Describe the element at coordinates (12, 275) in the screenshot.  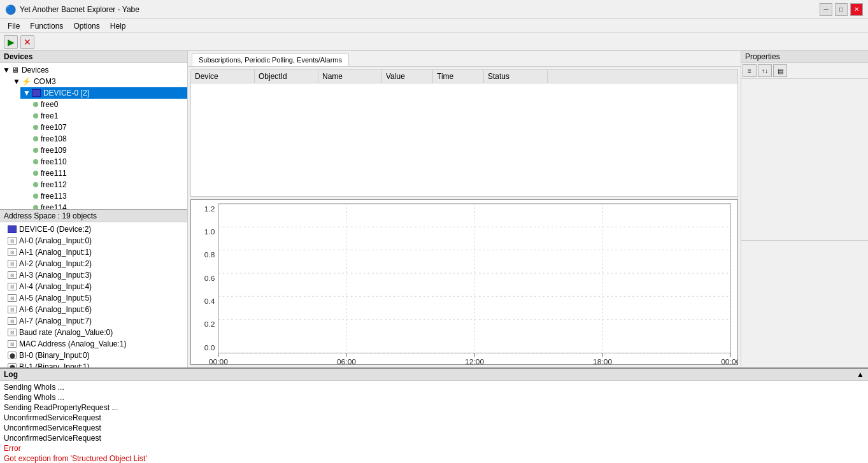
I see `addr-ai3-icon: ⊠` at that location.